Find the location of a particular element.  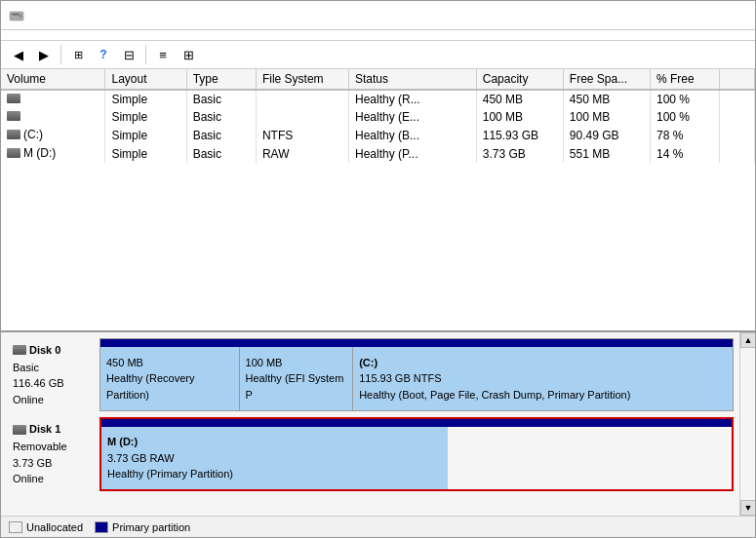

menu-action is located at coordinates (30, 35).